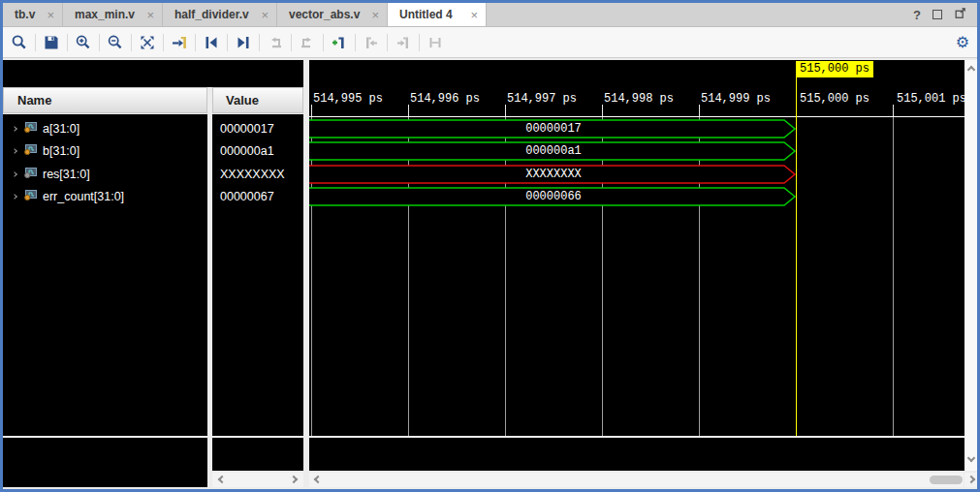 The width and height of the screenshot is (980, 492). Describe the element at coordinates (258, 151) in the screenshot. I see `signal-value-b: 000000a1` at that location.